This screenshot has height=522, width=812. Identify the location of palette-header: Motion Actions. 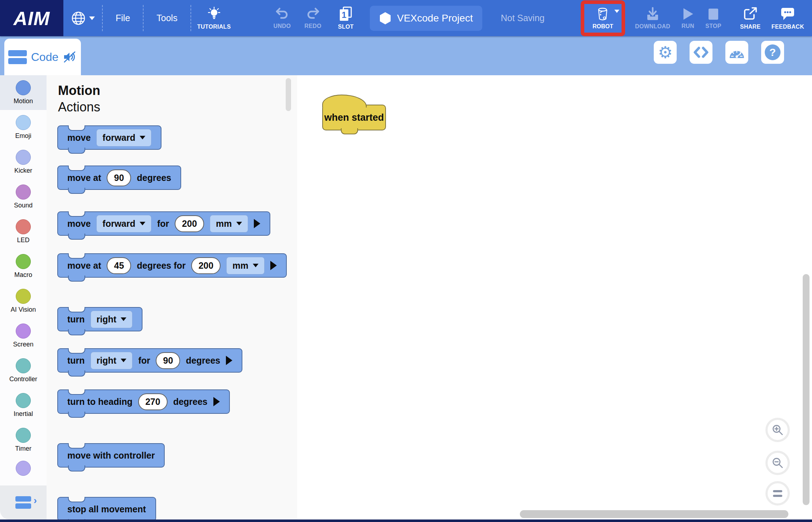
(79, 99).